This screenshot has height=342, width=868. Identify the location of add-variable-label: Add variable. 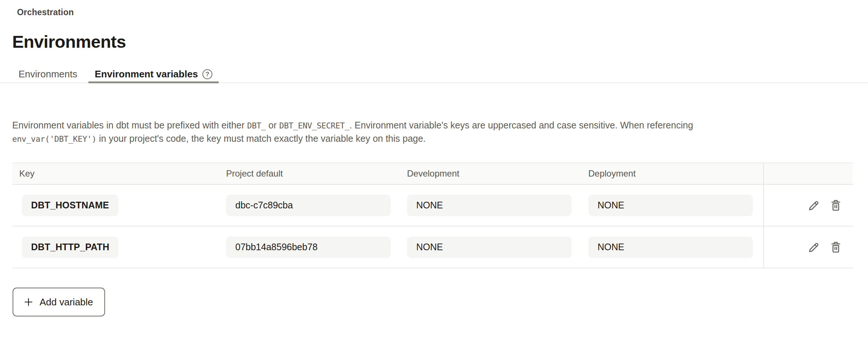
(67, 302).